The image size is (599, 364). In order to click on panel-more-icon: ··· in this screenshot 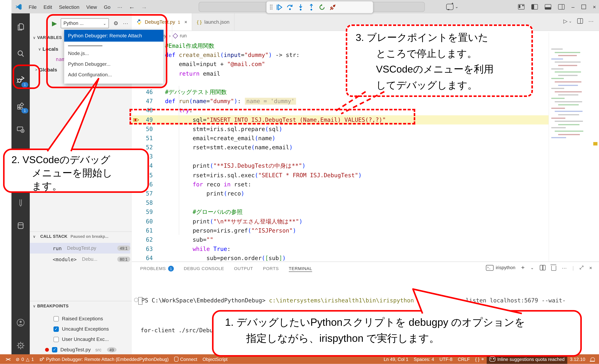, I will do `click(564, 268)`.